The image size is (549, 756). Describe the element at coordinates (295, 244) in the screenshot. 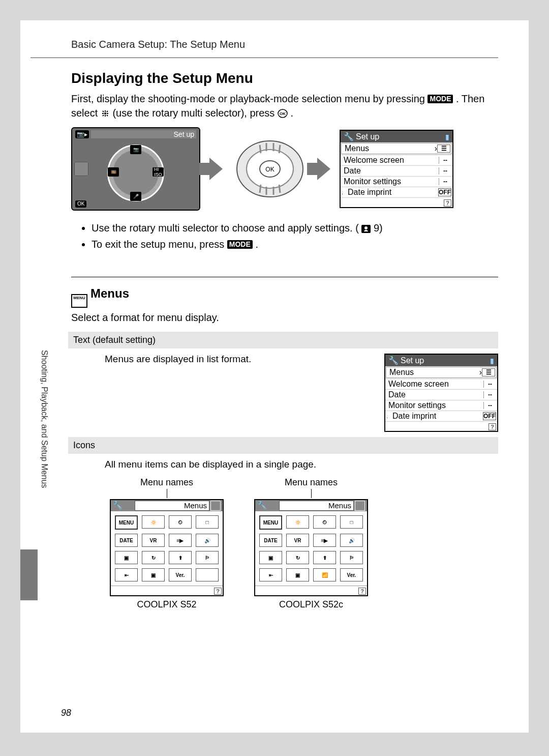

I see `note-item: To exit the setup menu, press MODE .` at that location.